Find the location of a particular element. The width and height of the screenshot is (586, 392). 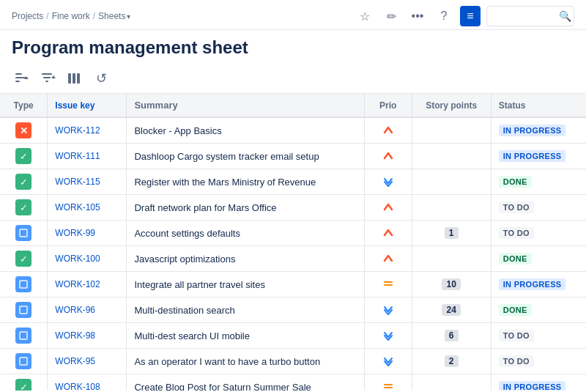

table-row: ✓ WORK-111 Dashloop Cargo system tracker… is located at coordinates (293, 157).